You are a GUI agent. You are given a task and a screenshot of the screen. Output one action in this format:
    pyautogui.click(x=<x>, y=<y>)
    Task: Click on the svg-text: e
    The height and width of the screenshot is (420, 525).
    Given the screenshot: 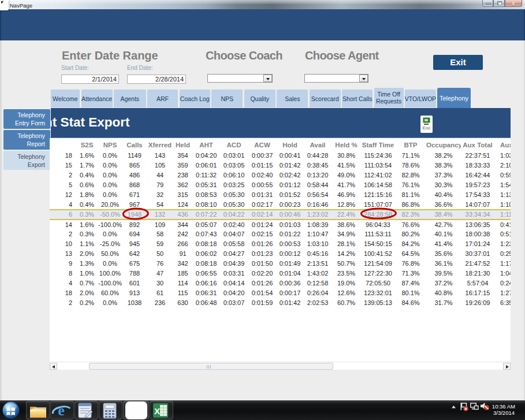 What is the action you would take?
    pyautogui.click(x=61, y=410)
    